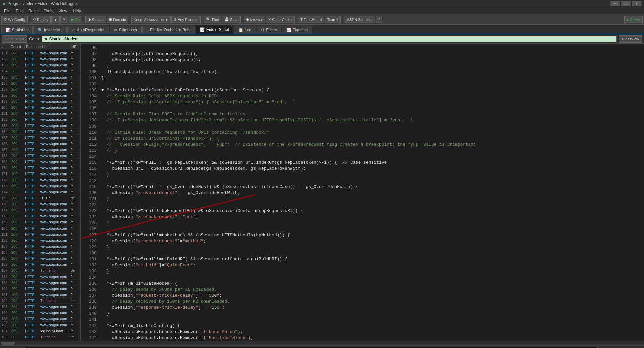 Image resolution: width=644 pixels, height=348 pixels. I want to click on menu-file: File, so click(7, 11).